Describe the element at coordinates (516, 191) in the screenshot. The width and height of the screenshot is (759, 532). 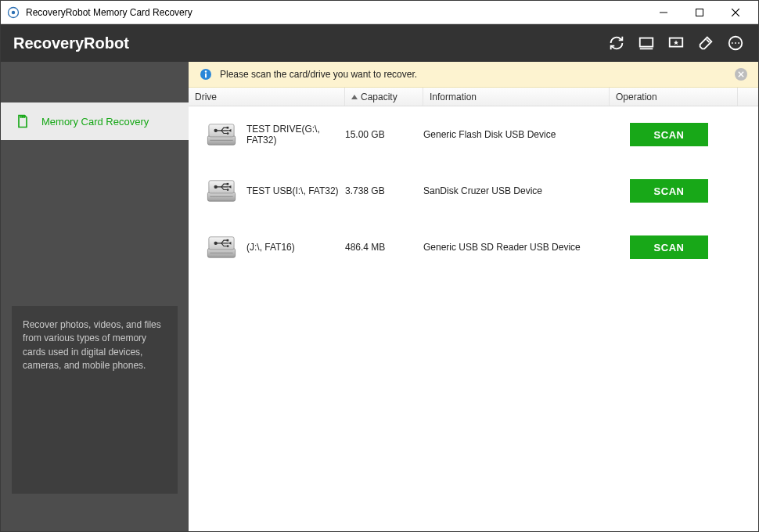
I see `cell-information: SanDisk Cruzer USB Device` at that location.